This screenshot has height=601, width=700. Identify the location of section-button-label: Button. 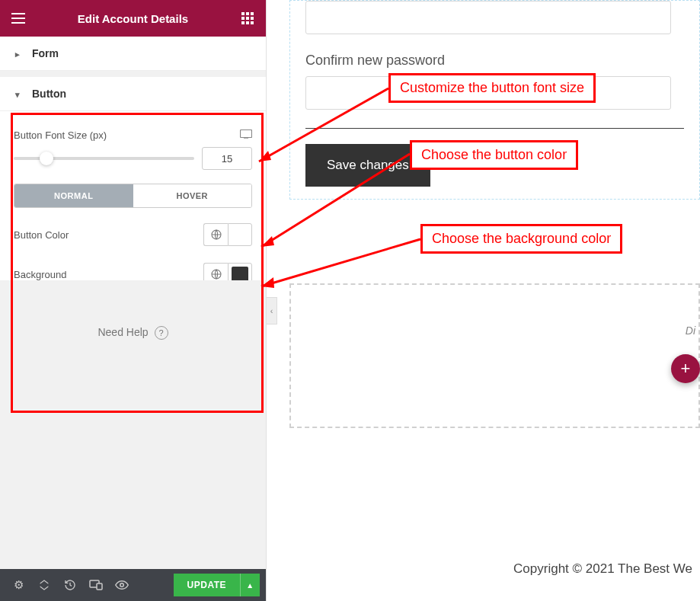
(49, 94).